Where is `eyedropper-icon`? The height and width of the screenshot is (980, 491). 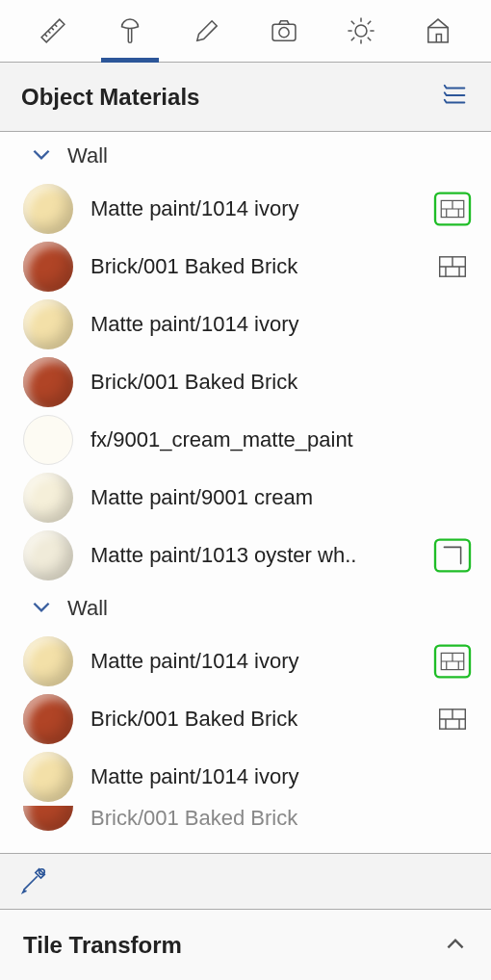
eyedropper-icon is located at coordinates (34, 882).